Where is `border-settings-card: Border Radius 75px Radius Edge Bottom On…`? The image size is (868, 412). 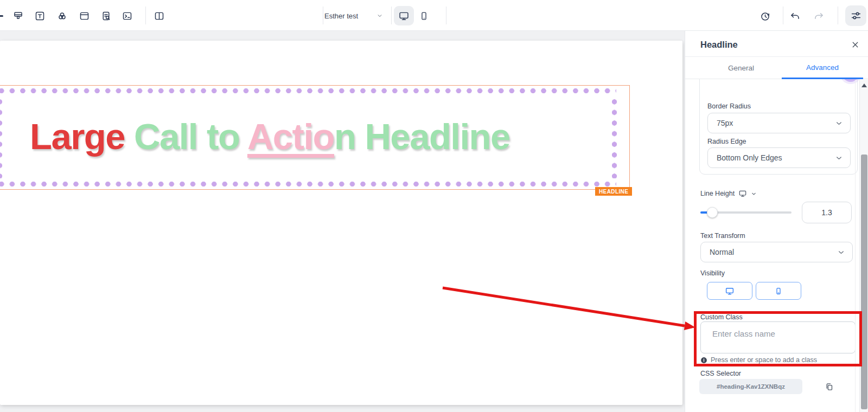
border-settings-card: Border Radius 75px Radius Edge Bottom On… is located at coordinates (778, 127).